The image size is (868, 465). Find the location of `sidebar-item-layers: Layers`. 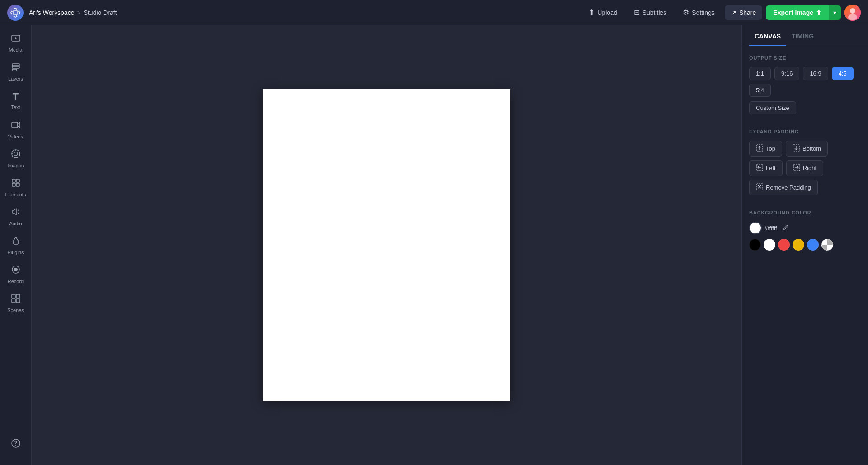

sidebar-item-layers: Layers is located at coordinates (16, 71).